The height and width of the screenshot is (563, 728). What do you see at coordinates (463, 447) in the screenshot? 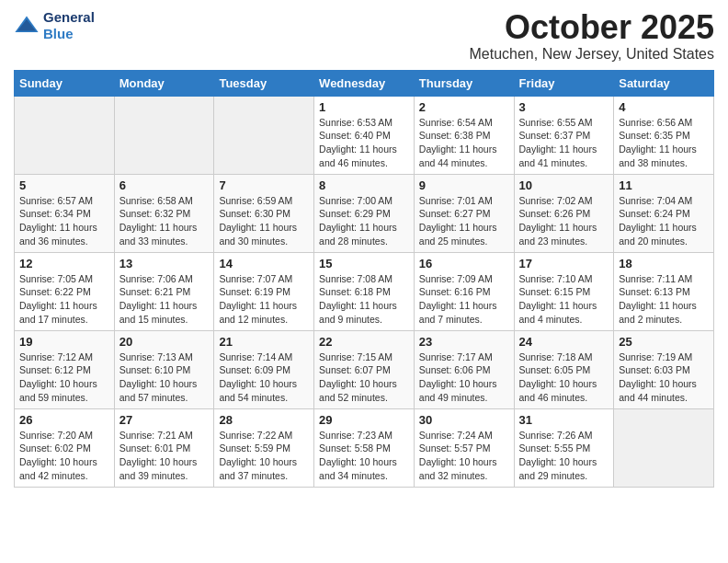
I see `calendar-cell: 30Sunrise: 7:24 AM Sunset: 5:57 PM Dayli…` at bounding box center [463, 447].